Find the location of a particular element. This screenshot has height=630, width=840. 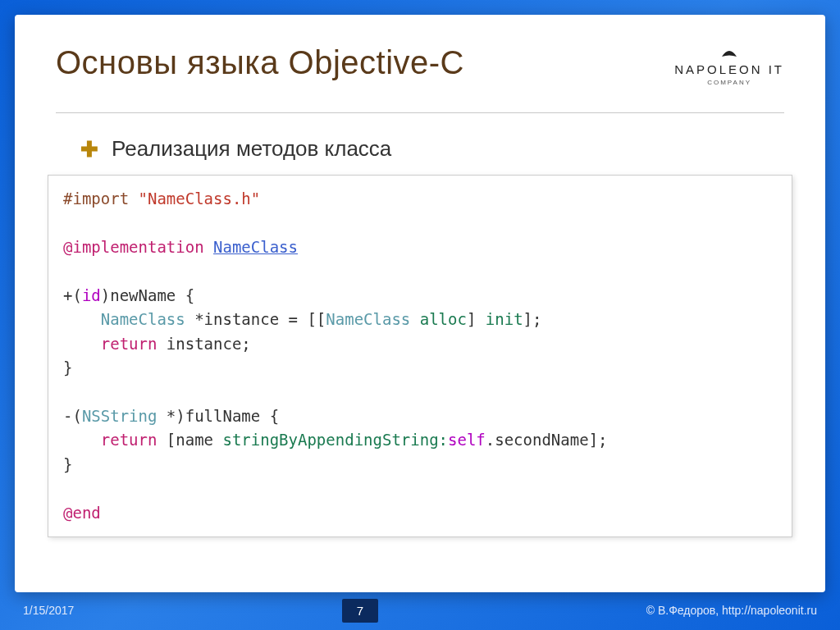

code-token: id is located at coordinates (92, 295).